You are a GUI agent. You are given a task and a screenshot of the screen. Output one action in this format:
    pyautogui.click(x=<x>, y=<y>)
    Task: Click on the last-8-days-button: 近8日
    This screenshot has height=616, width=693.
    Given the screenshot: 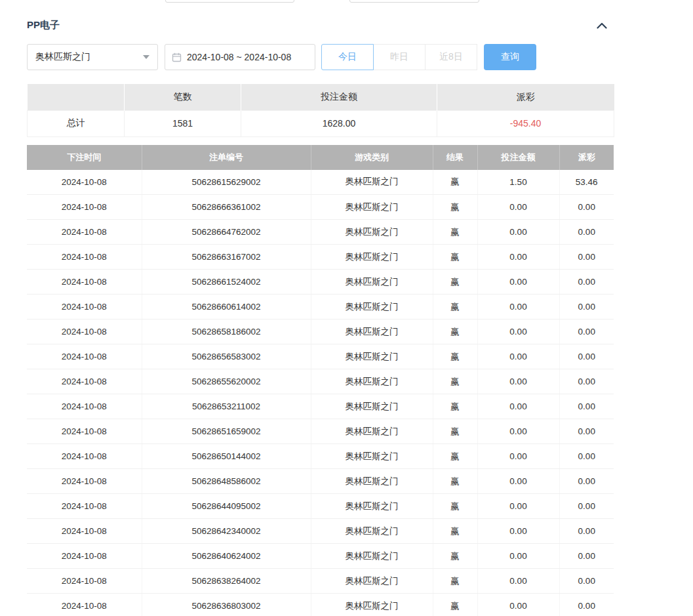 What is the action you would take?
    pyautogui.click(x=451, y=57)
    